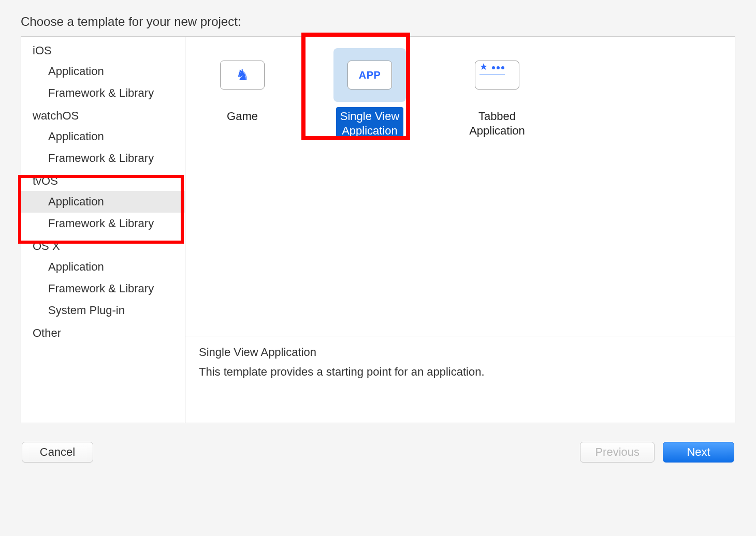 This screenshot has height=536, width=756. What do you see at coordinates (370, 75) in the screenshot?
I see `template-icon-single-view: APP` at bounding box center [370, 75].